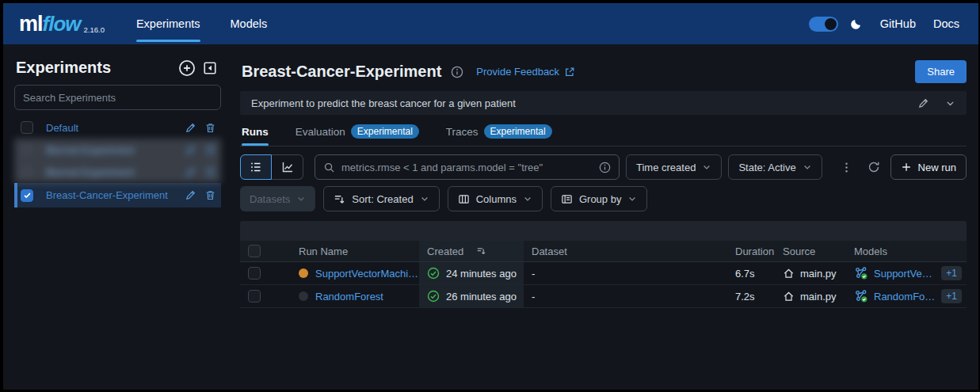 The height and width of the screenshot is (392, 980). I want to click on header-source: Source, so click(814, 251).